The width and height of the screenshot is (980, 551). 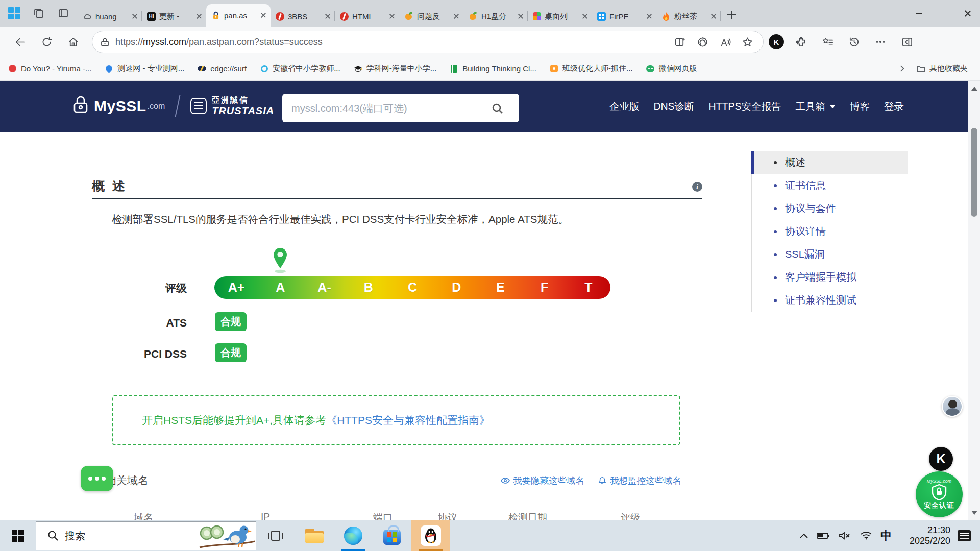 What do you see at coordinates (816, 106) in the screenshot?
I see `nav-toolbox: 工具箱` at bounding box center [816, 106].